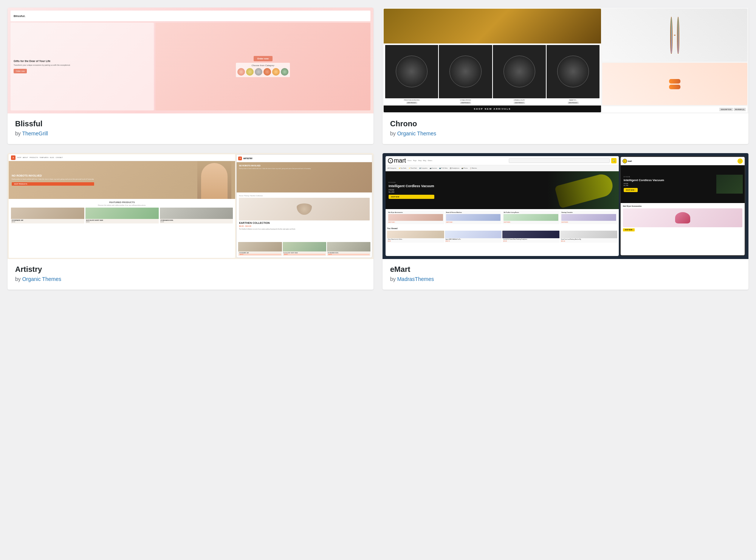 Image resolution: width=756 pixels, height=560 pixels. What do you see at coordinates (191, 222) in the screenshot?
I see `theme-card-artistry: A SHOP ABOUT PRODUCTS TEMPLATES BLOG CON…` at bounding box center [191, 222].